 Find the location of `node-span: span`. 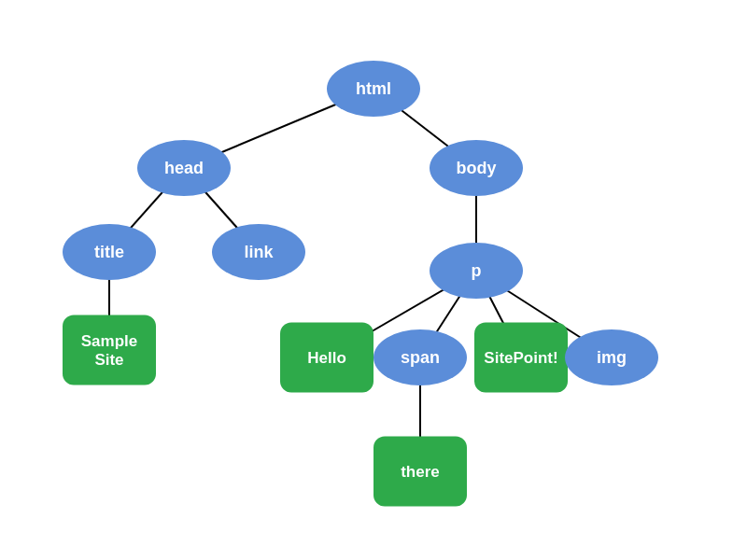

node-span: span is located at coordinates (420, 357).